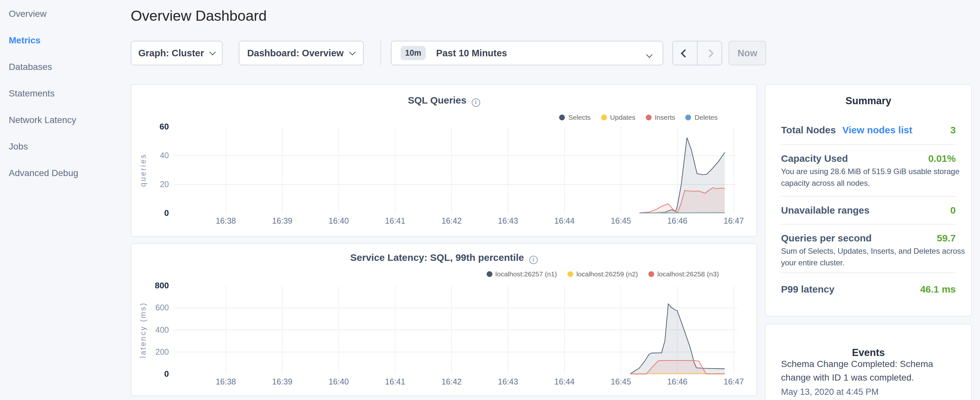  Describe the element at coordinates (947, 238) in the screenshot. I see `summary-row-value: 59.7` at that location.